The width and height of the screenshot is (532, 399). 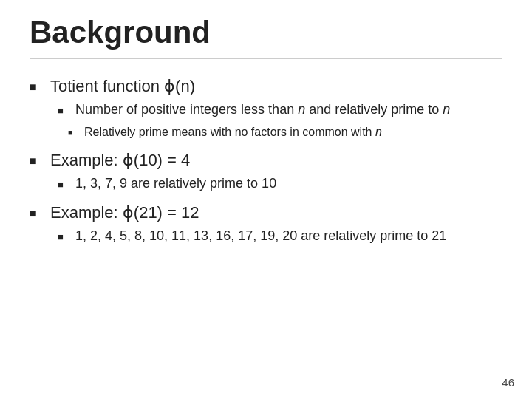 What do you see at coordinates (276, 223) in the screenshot?
I see `bullet-3-text: Example: ϕ(21) = 12 ■ 1, 2, 4, 5, 8, 10,…` at bounding box center [276, 223].